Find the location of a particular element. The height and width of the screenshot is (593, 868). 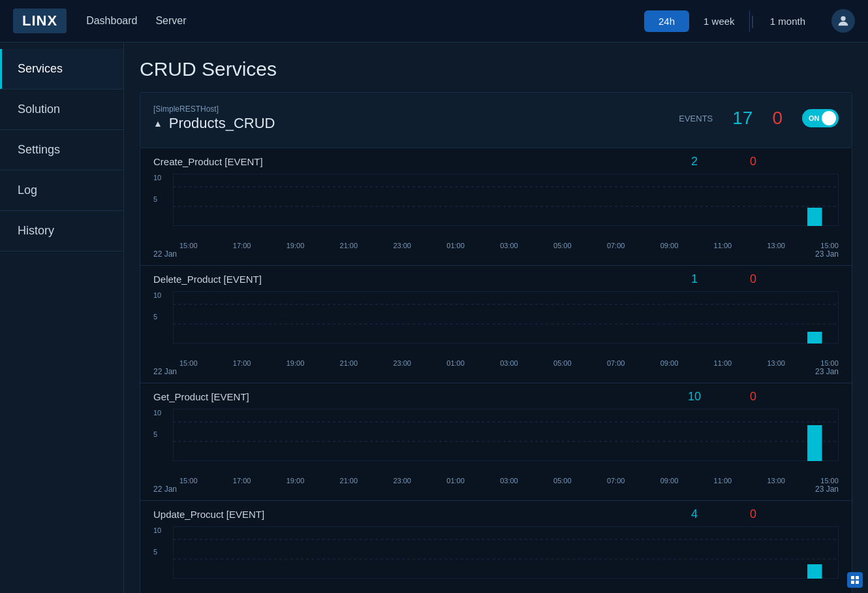

time-label: 17:00 is located at coordinates (242, 246).